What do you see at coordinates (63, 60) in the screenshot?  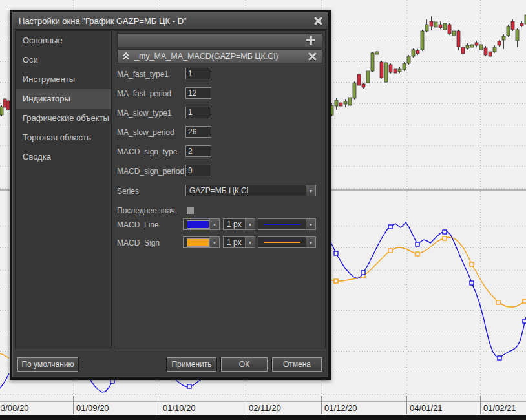 I see `sidebar-item-axes: Оси` at bounding box center [63, 60].